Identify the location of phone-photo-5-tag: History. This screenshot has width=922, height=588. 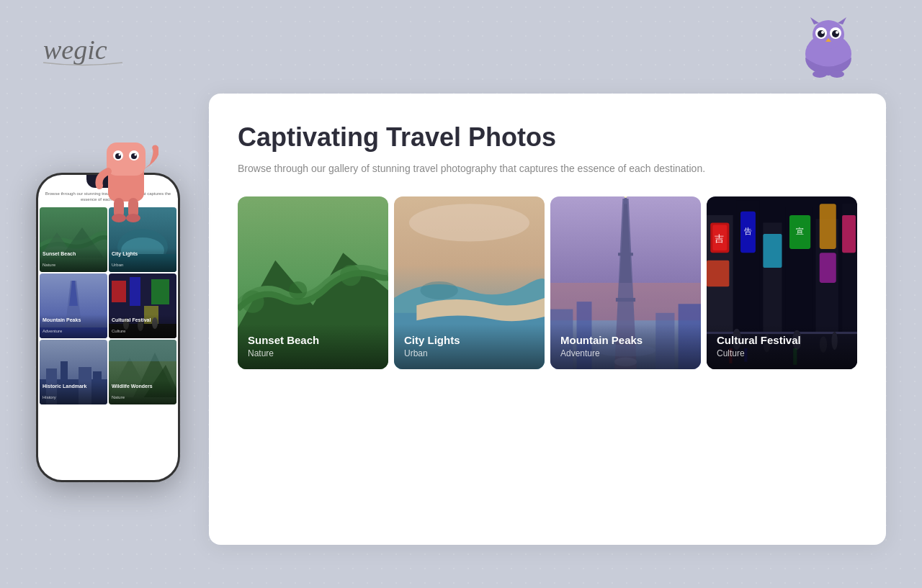
(49, 397).